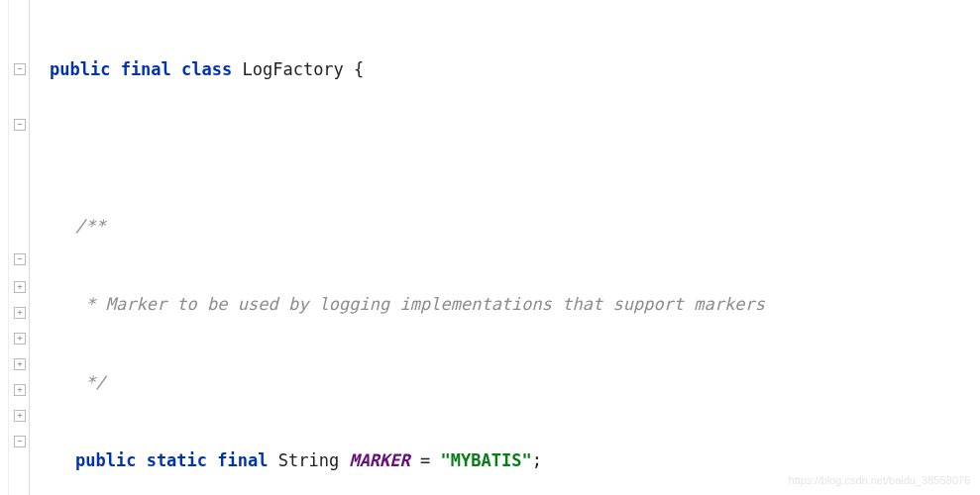 Image resolution: width=980 pixels, height=495 pixels. Describe the element at coordinates (15, 248) in the screenshot. I see `gutter: − − − + + + + + + −` at that location.